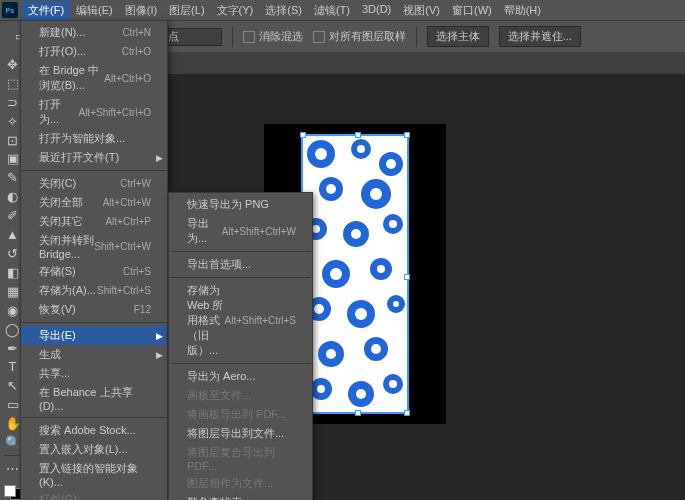  What do you see at coordinates (94, 158) in the screenshot?
I see `menu-item: 最近打开文件(T)▶` at bounding box center [94, 158].